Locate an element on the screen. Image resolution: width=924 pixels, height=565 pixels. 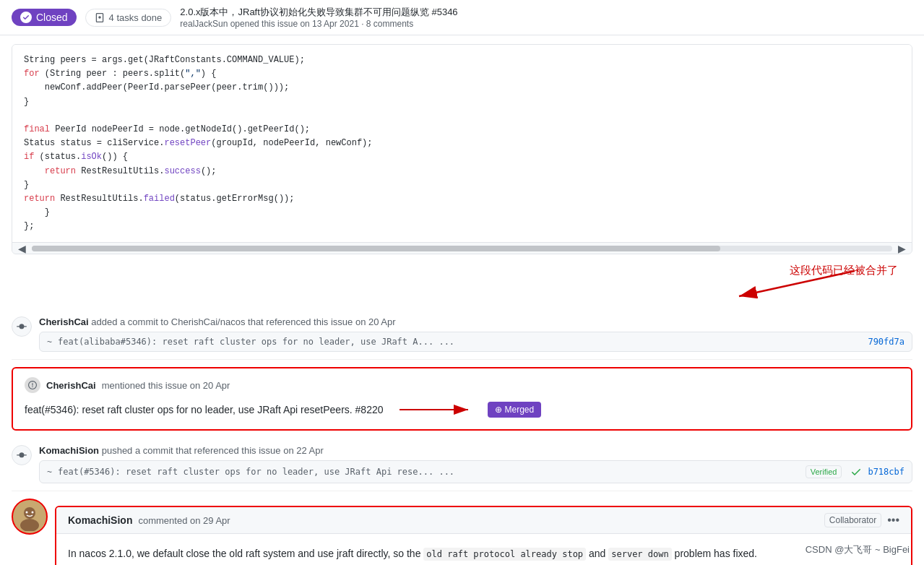
commit2-timeline-icon is located at coordinates (22, 455).